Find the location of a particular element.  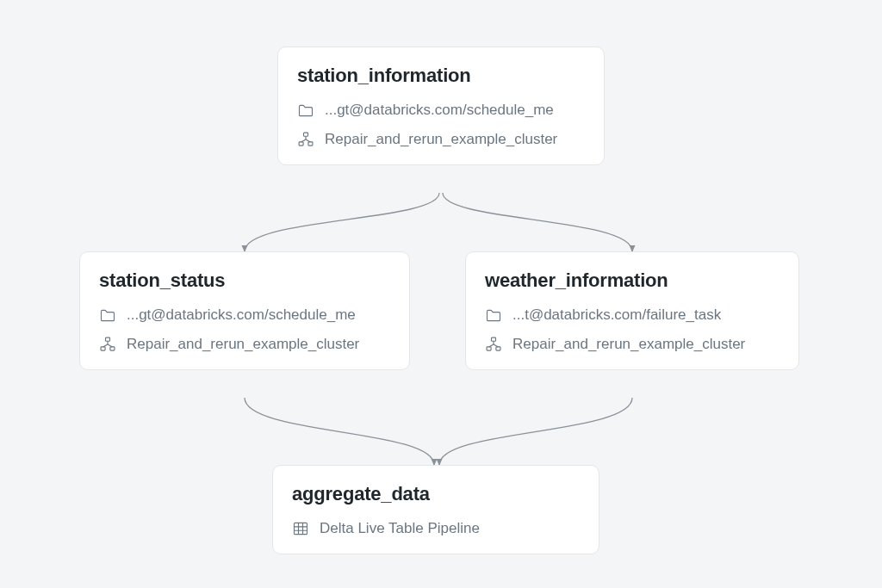

edge-station-information-to-station-status is located at coordinates (342, 222).